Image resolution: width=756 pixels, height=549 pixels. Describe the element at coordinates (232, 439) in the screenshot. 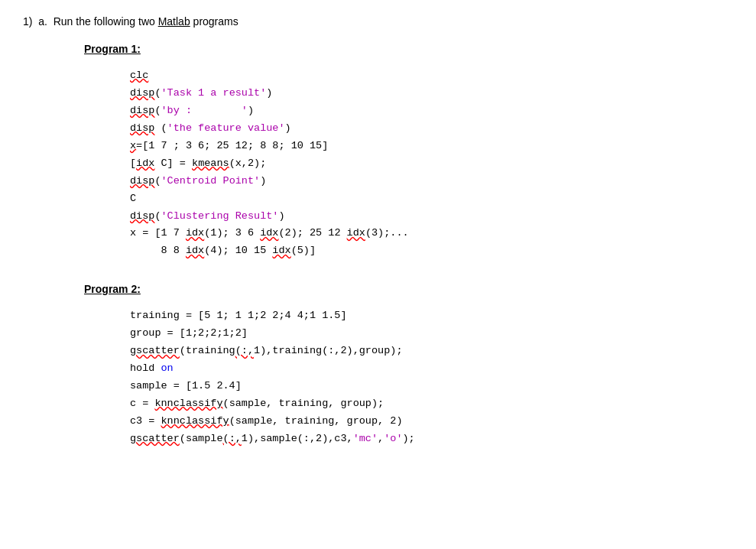

I see `colon2: (:,` at that location.